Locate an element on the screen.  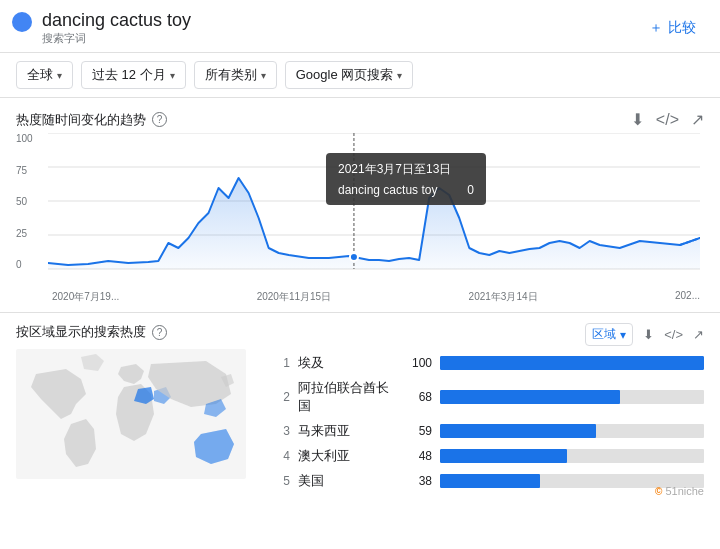
y-label-50: 50 is located at coordinates (30, 202).